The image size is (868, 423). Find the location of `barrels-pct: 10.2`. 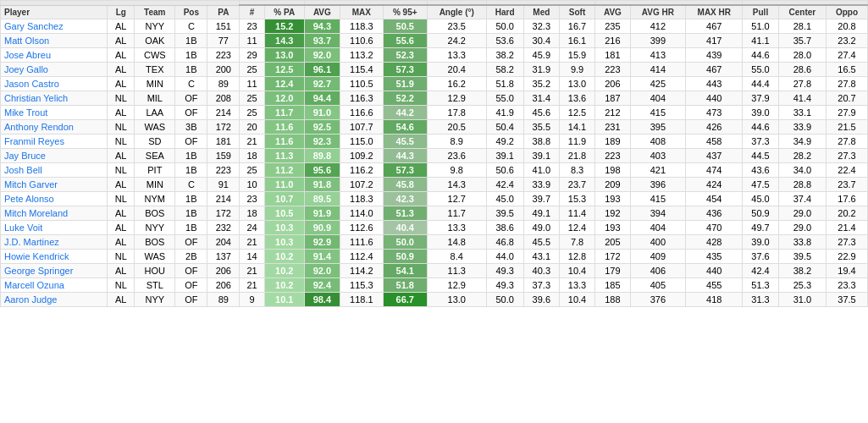

barrels-pct: 10.2 is located at coordinates (285, 271).